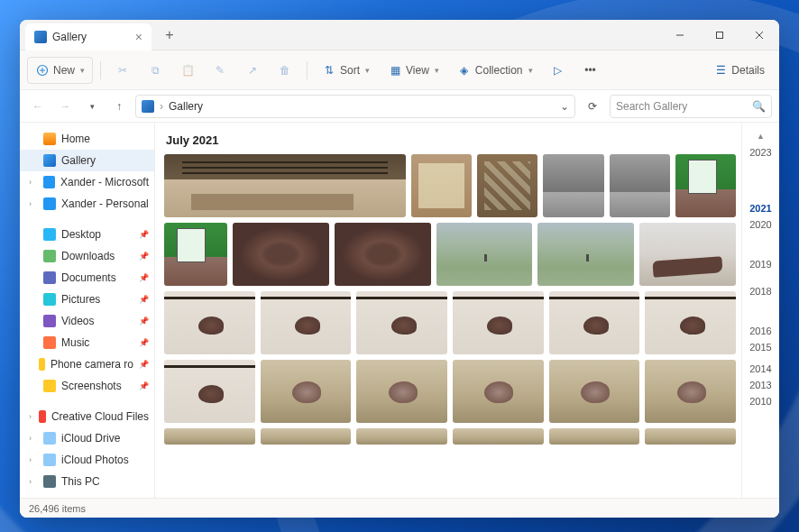 This screenshot has width=799, height=532. What do you see at coordinates (65, 106) in the screenshot?
I see `forward-button: →` at bounding box center [65, 106].